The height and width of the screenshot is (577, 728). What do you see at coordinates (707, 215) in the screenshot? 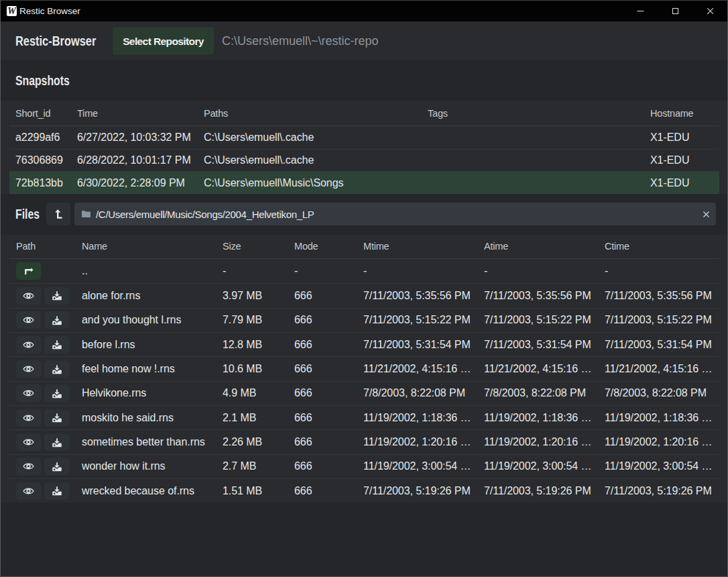
I see `clear-path-button` at bounding box center [707, 215].